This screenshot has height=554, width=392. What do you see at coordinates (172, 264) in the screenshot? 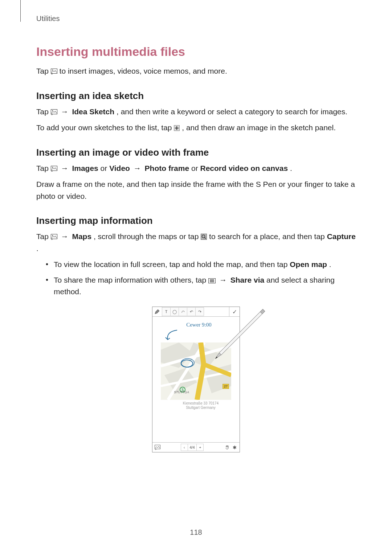
I see `text: To view the location in full screen, tap…` at bounding box center [172, 264].